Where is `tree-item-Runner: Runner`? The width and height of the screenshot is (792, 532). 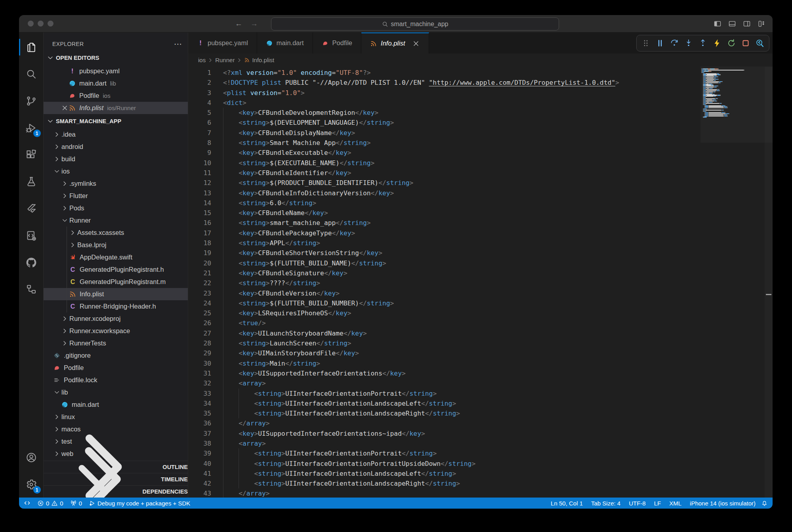 tree-item-Runner: Runner is located at coordinates (116, 220).